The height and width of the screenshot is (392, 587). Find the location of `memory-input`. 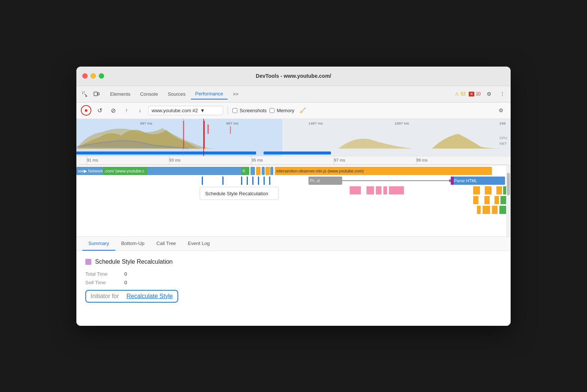

memory-input is located at coordinates (272, 111).